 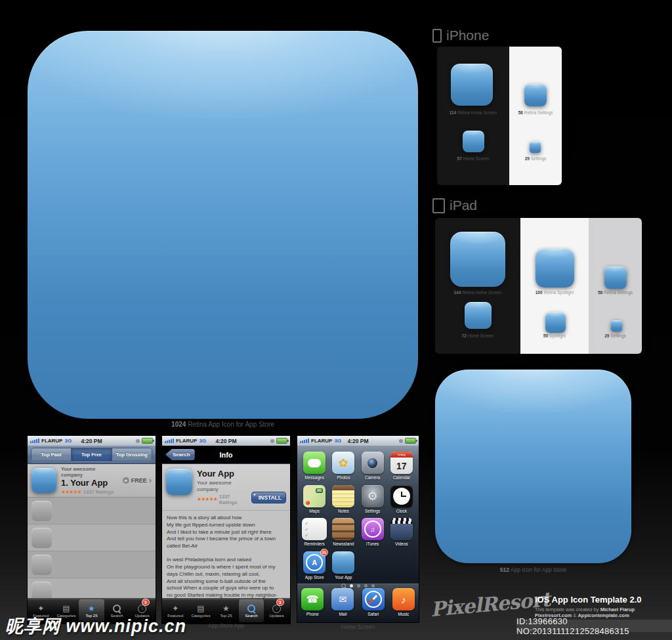 What do you see at coordinates (373, 466) in the screenshot?
I see `home-icon-camera: Camera` at bounding box center [373, 466].